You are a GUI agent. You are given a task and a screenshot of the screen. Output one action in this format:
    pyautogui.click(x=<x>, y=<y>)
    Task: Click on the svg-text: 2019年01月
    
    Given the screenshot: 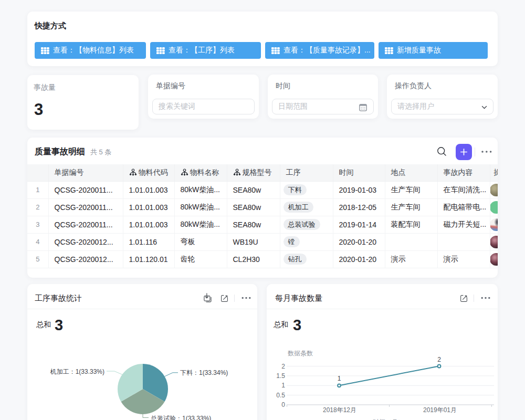 What is the action you would take?
    pyautogui.click(x=440, y=410)
    